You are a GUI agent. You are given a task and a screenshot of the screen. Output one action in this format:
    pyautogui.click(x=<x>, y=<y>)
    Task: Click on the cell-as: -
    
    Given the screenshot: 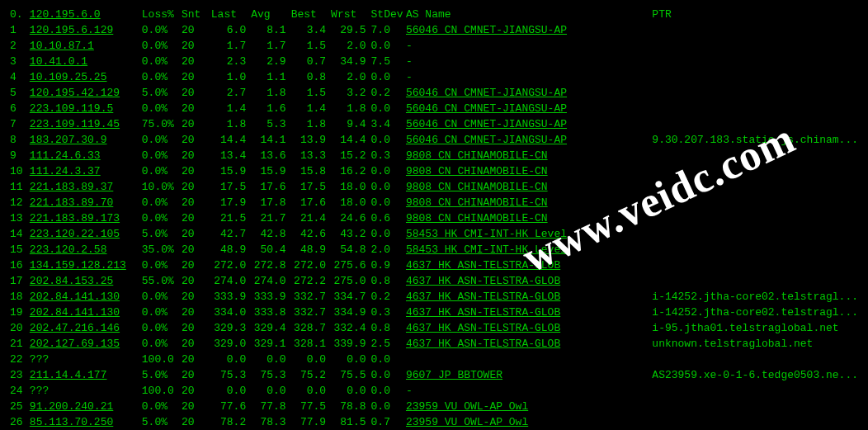 What is the action you would take?
    pyautogui.click(x=529, y=46)
    